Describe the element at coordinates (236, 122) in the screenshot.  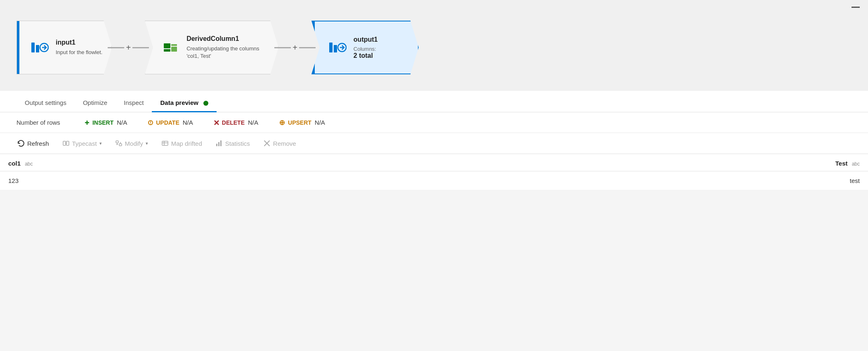
I see `delete-count: DELETE N/A` at that location.